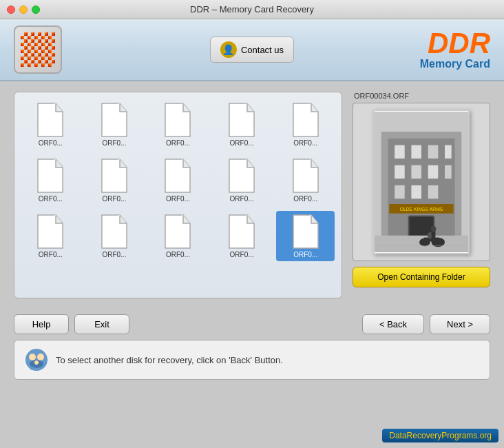 This screenshot has width=504, height=448. What do you see at coordinates (421, 182) in the screenshot?
I see `preview-box: OLDE KINGS ARMS` at bounding box center [421, 182].